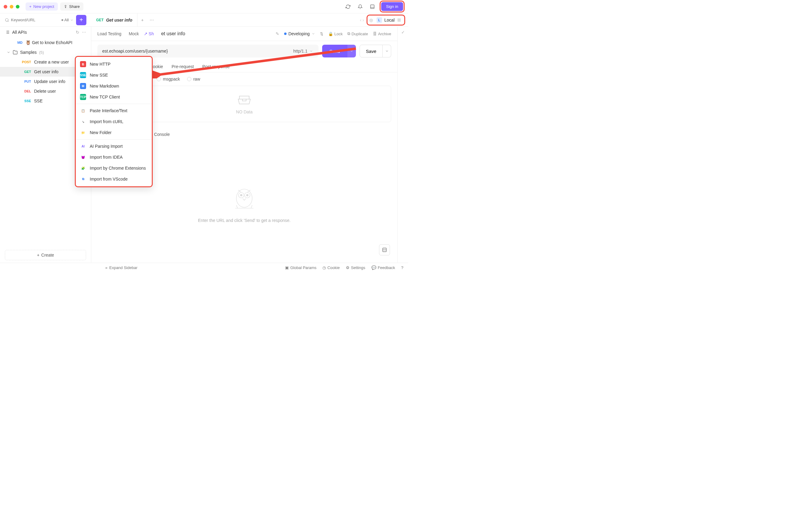  What do you see at coordinates (244, 221) in the screenshot?
I see `response-hint: Enter the URL and click 'Send' to get a …` at bounding box center [244, 221].